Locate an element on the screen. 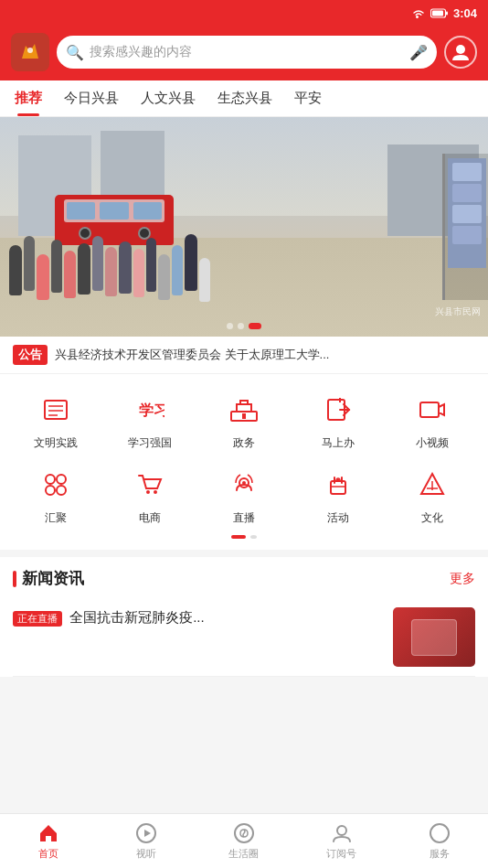  icon-wenhua: 文化 is located at coordinates (431, 495).